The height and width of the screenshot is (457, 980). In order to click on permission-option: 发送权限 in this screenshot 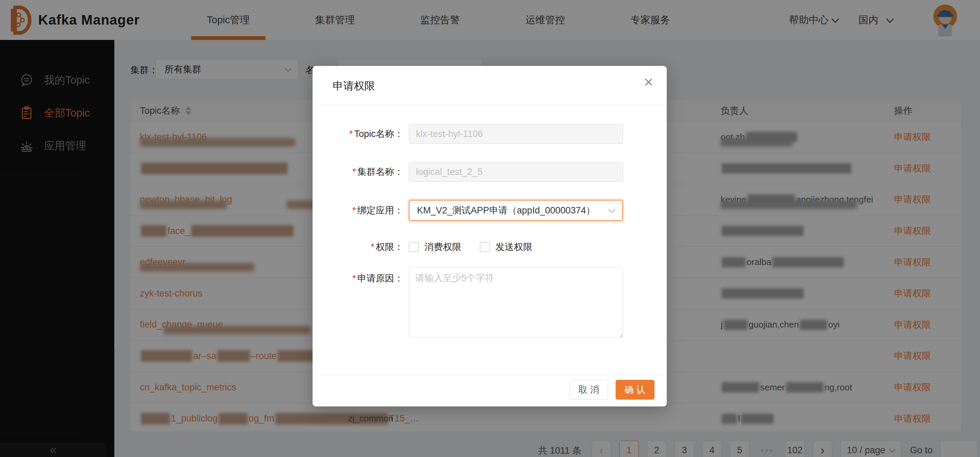, I will do `click(506, 247)`.